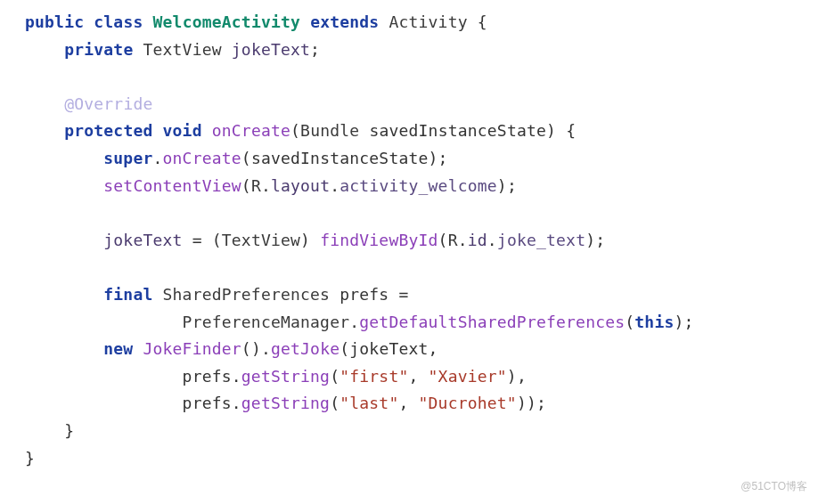 The image size is (818, 504). What do you see at coordinates (478, 21) in the screenshot?
I see `brace-open: {` at bounding box center [478, 21].